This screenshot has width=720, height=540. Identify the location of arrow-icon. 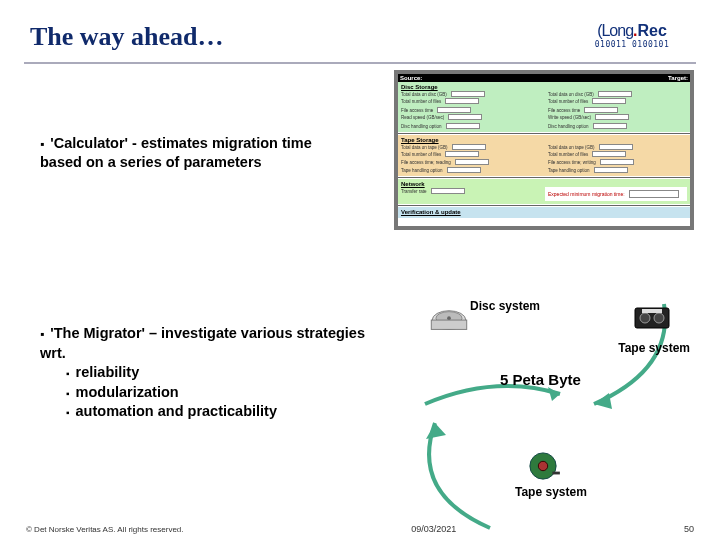
(462, 473).